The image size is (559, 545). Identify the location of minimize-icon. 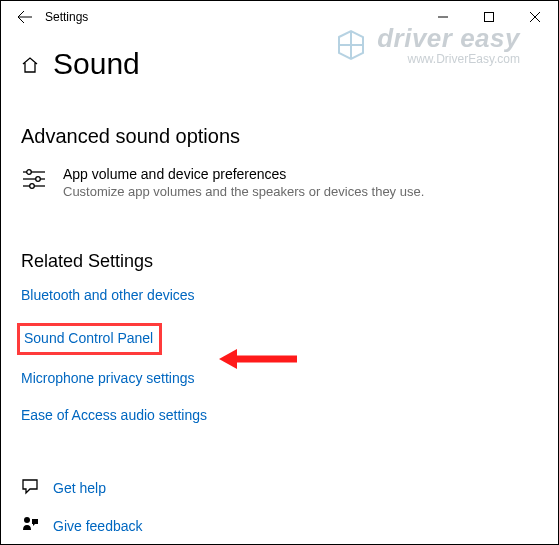
(443, 17).